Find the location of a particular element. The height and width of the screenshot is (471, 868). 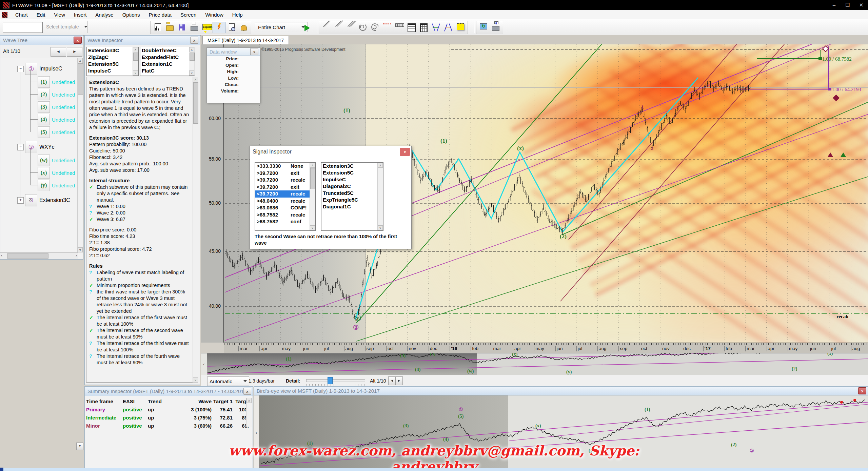

signal-inspector-header: Signal Inspector x is located at coordinates (331, 152).